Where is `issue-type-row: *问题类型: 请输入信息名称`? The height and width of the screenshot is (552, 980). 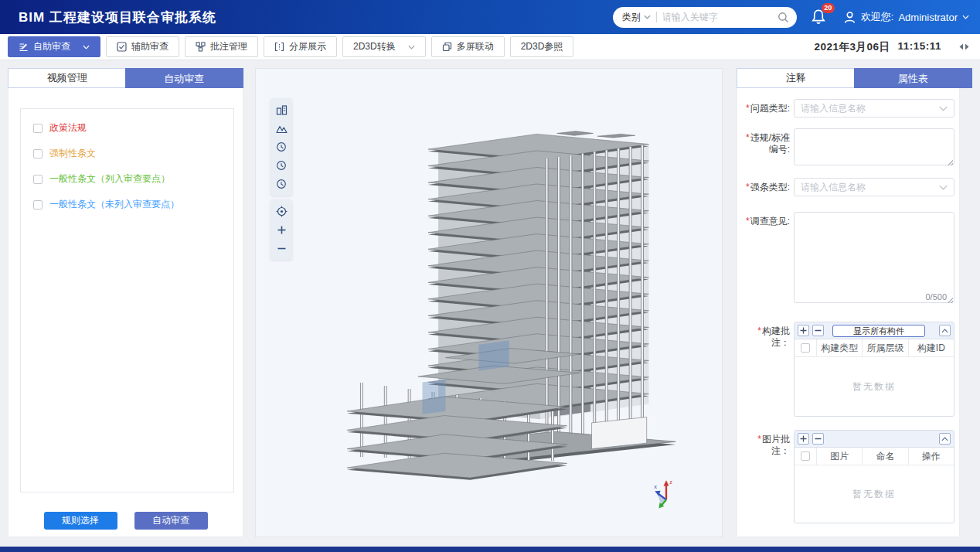
issue-type-row: *问题类型: 请输入信息名称 is located at coordinates (849, 108).